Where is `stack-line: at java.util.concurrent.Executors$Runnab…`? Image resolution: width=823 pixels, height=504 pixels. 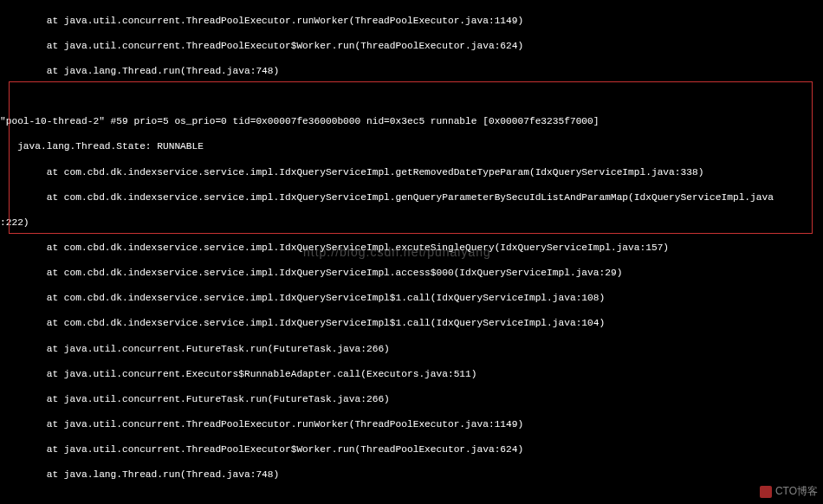 stack-line: at java.util.concurrent.Executors$Runnab… is located at coordinates (412, 374).